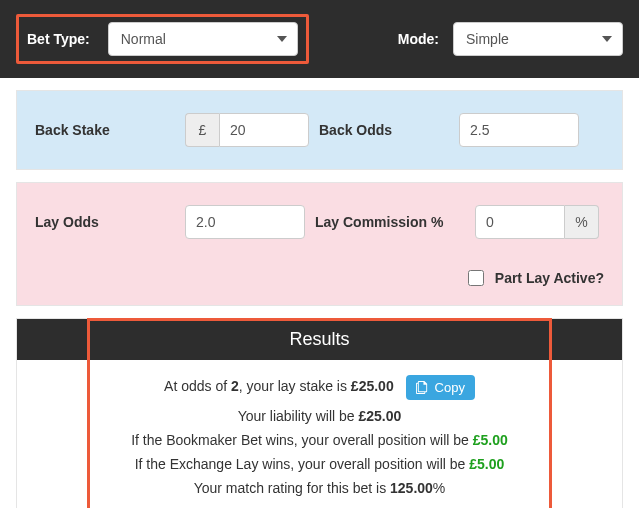 The width and height of the screenshot is (639, 508). What do you see at coordinates (395, 222) in the screenshot?
I see `lay-commission-label: Lay Commission %` at bounding box center [395, 222].